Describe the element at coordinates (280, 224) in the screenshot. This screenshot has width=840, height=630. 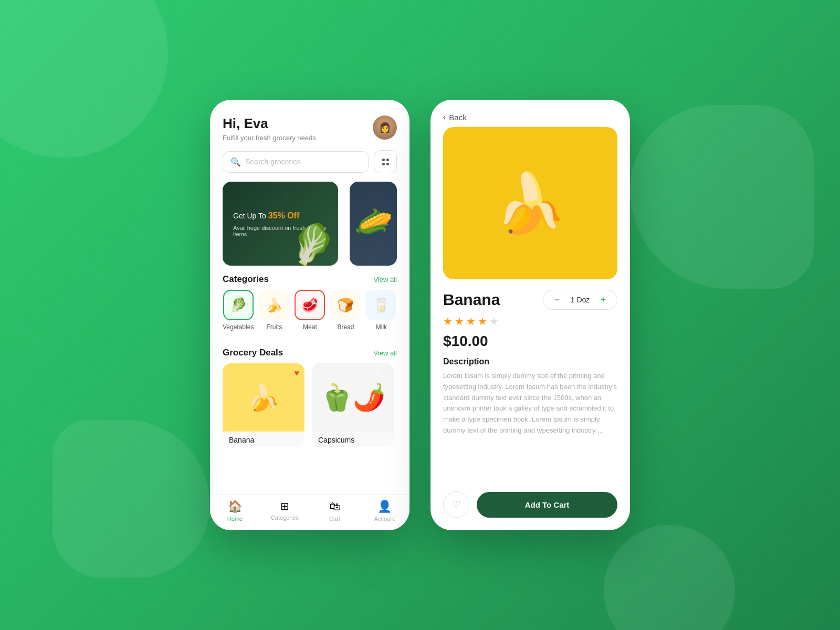
I see `promo-banner-main: Get Up To 35% Off Avail huge discount on…` at that location.